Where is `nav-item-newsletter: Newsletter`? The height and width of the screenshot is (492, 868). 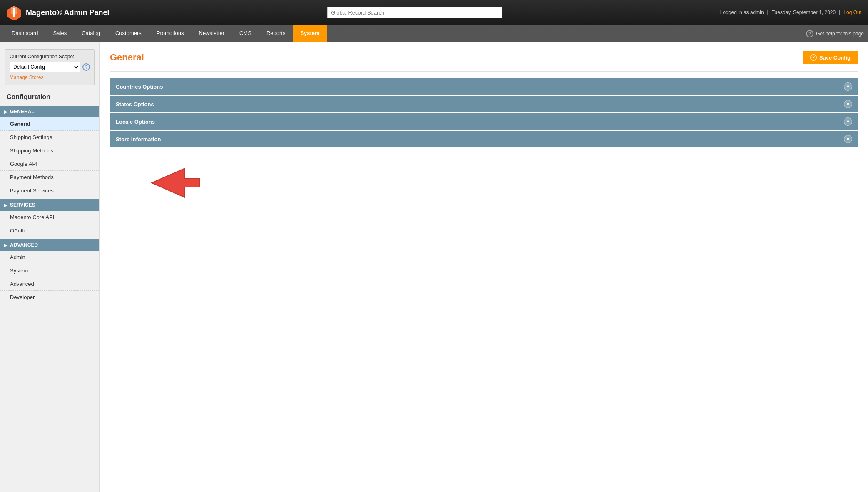 nav-item-newsletter: Newsletter is located at coordinates (211, 34).